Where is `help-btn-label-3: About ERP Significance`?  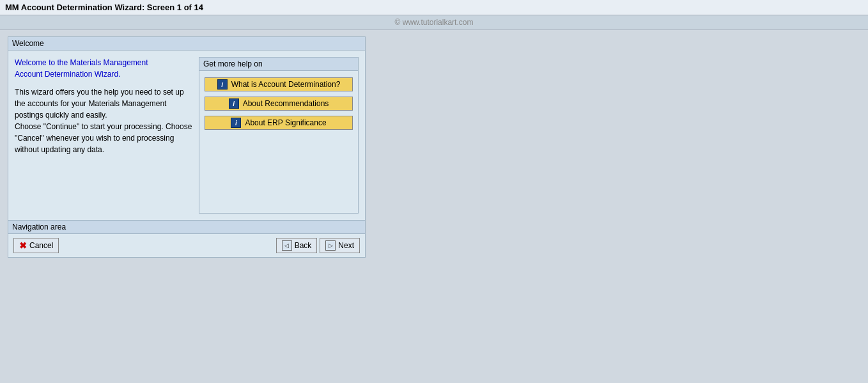
help-btn-label-3: About ERP Significance is located at coordinates (285, 123).